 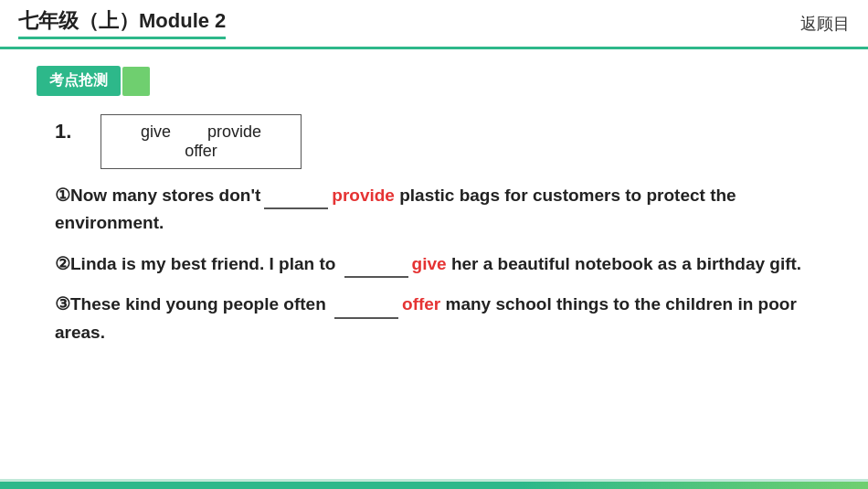 What do you see at coordinates (434, 318) in the screenshot?
I see `sentence-3-text: ③These kind young people often offer man…` at bounding box center [434, 318].